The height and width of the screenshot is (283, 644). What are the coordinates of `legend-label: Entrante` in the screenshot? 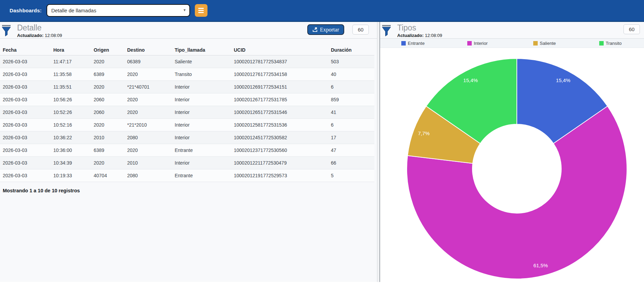 It's located at (416, 43).